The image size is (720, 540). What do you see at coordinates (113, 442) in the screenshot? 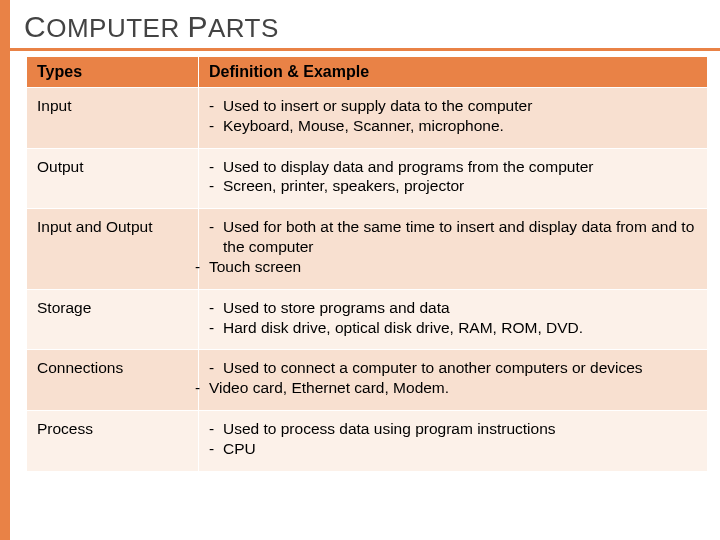
I see `cell-type: Process` at bounding box center [113, 442].